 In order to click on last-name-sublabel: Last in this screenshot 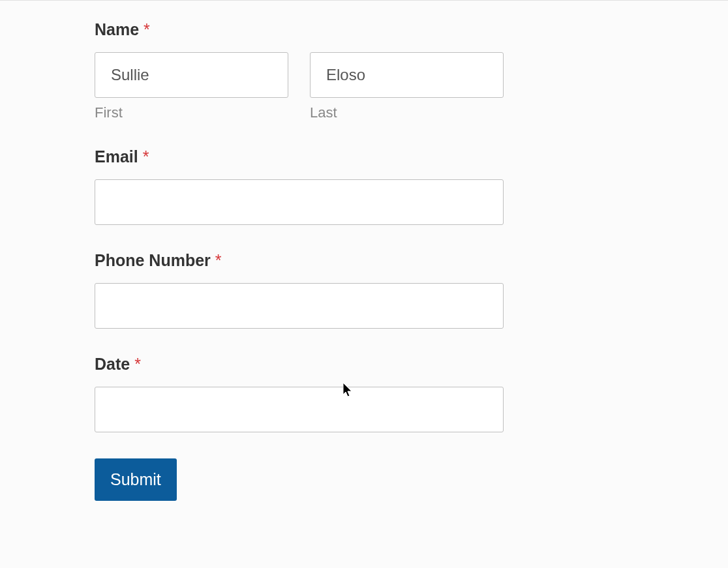, I will do `click(407, 113)`.